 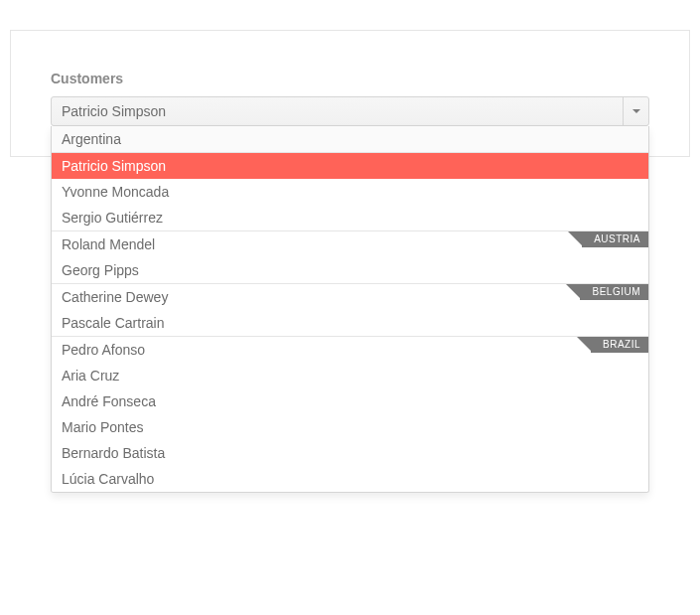 I want to click on list-item: Aria Cruz, so click(x=350, y=376).